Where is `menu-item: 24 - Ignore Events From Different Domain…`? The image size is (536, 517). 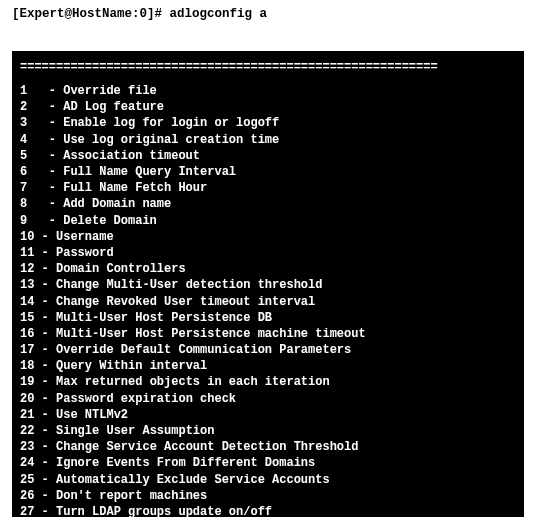 menu-item: 24 - Ignore Events From Different Domain… is located at coordinates (268, 463).